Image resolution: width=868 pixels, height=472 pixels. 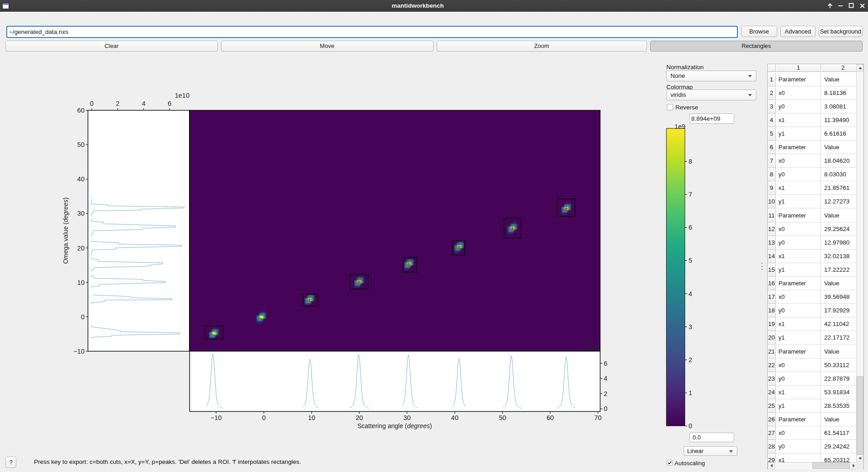 I want to click on svg-text: Omega.value (degrees), so click(x=66, y=231).